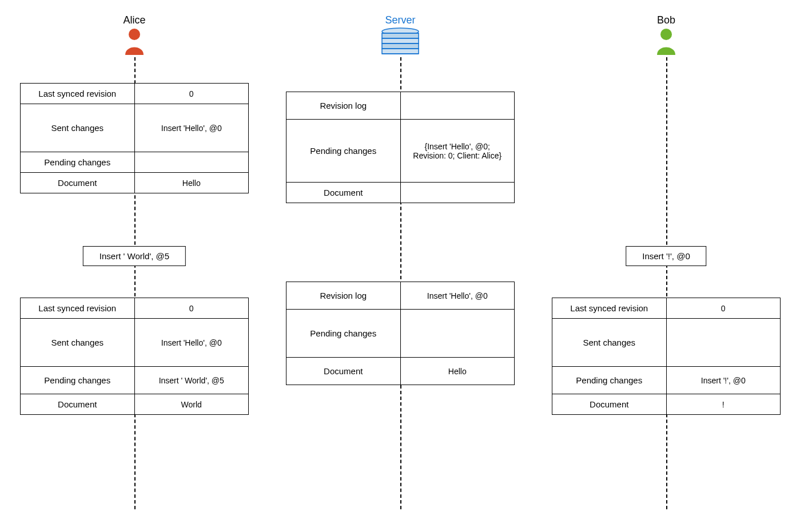  Describe the element at coordinates (666, 356) in the screenshot. I see `bob-state-2: Last synced revision 0 Sent changes Pend…` at that location.